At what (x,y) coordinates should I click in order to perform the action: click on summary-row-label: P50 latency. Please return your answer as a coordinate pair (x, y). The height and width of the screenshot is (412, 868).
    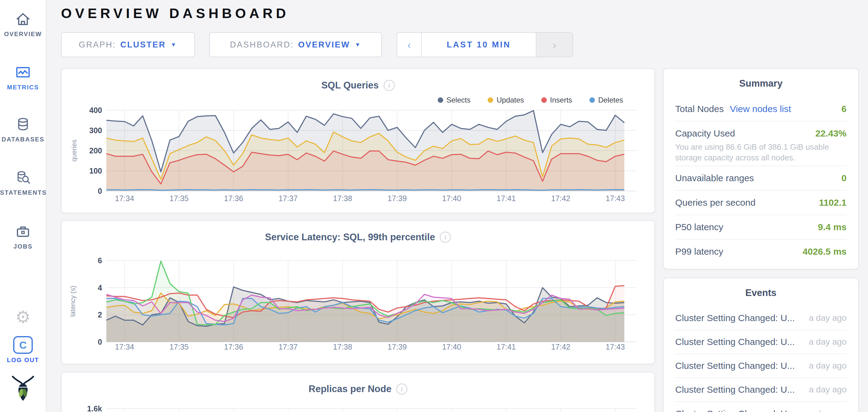
    Looking at the image, I should click on (700, 227).